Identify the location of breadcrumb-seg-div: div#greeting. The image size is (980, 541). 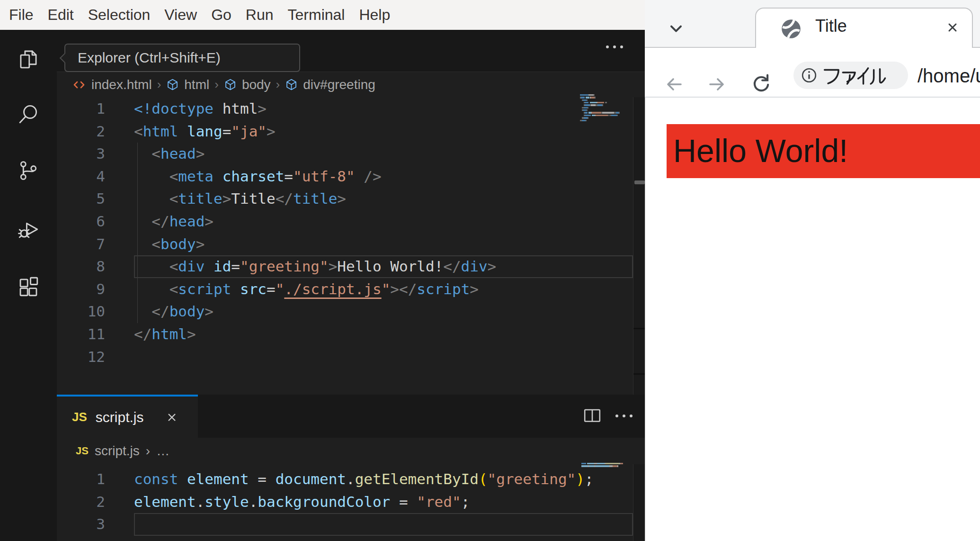
(339, 85).